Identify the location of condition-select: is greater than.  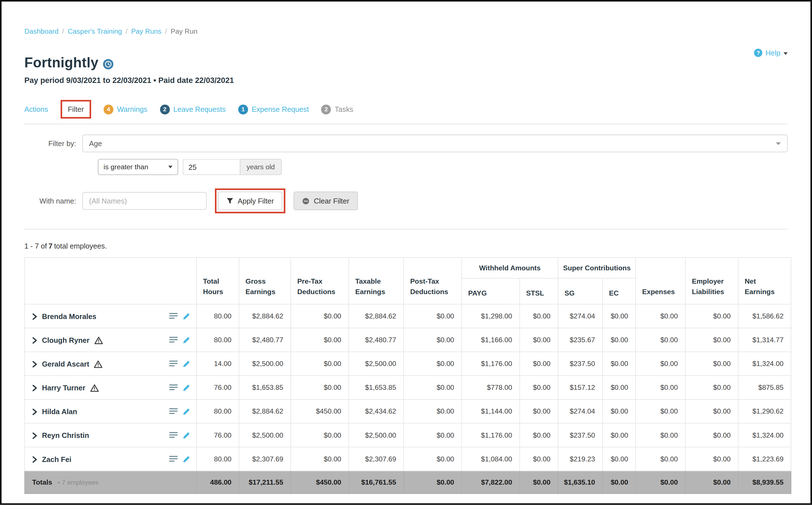
(138, 167).